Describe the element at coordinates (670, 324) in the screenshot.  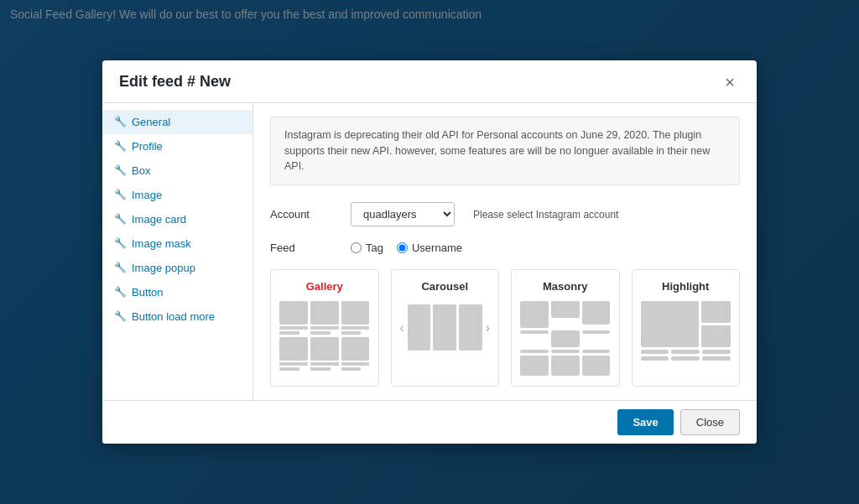
I see `highlight-big` at that location.